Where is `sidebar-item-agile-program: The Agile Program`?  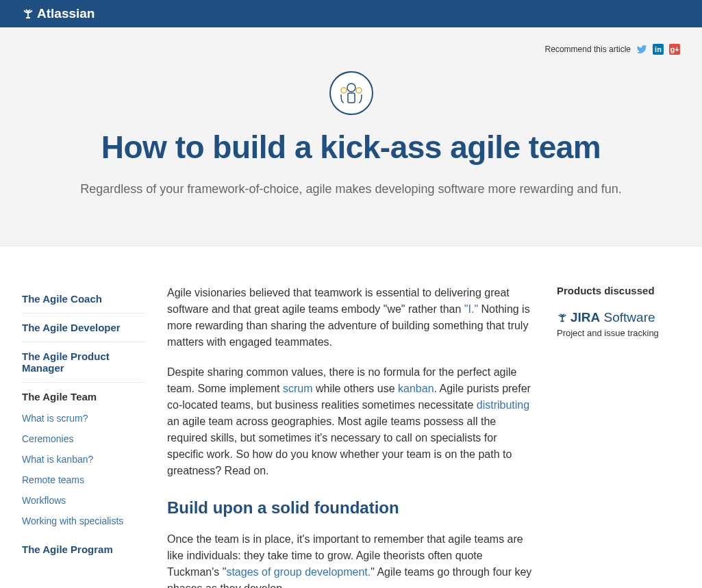 sidebar-item-agile-program: The Agile Program is located at coordinates (84, 548).